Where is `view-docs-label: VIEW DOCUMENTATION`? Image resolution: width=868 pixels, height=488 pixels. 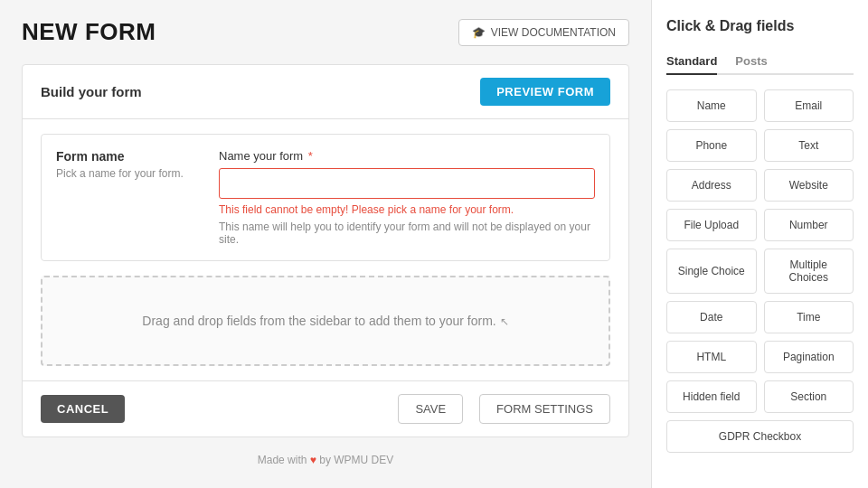
view-docs-label: VIEW DOCUMENTATION is located at coordinates (553, 33).